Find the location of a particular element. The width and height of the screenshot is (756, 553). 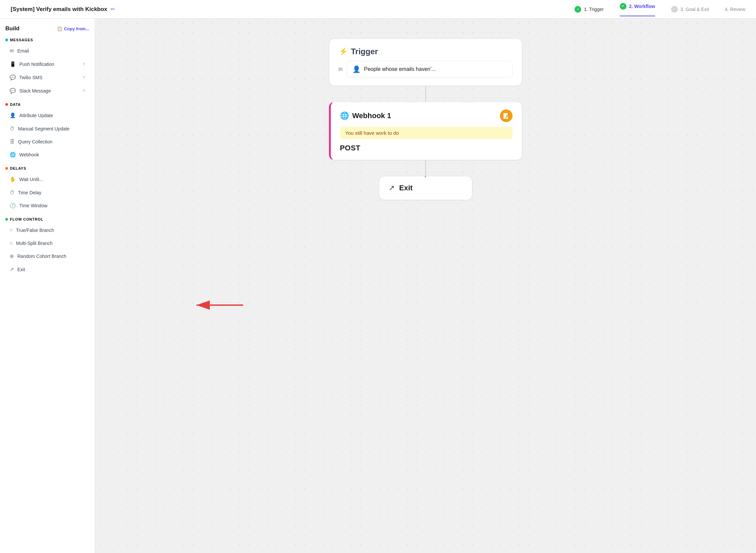

sidebar-section-data: DATA 👤 Attribute Update ⏱ Manual Segment… is located at coordinates (47, 132).